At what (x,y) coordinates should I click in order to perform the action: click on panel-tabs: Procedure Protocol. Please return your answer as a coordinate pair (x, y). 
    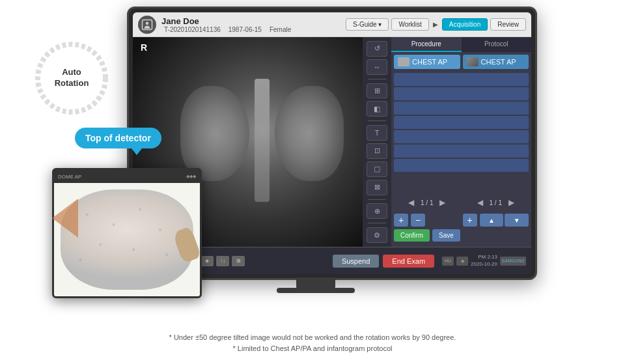
    Looking at the image, I should click on (461, 44).